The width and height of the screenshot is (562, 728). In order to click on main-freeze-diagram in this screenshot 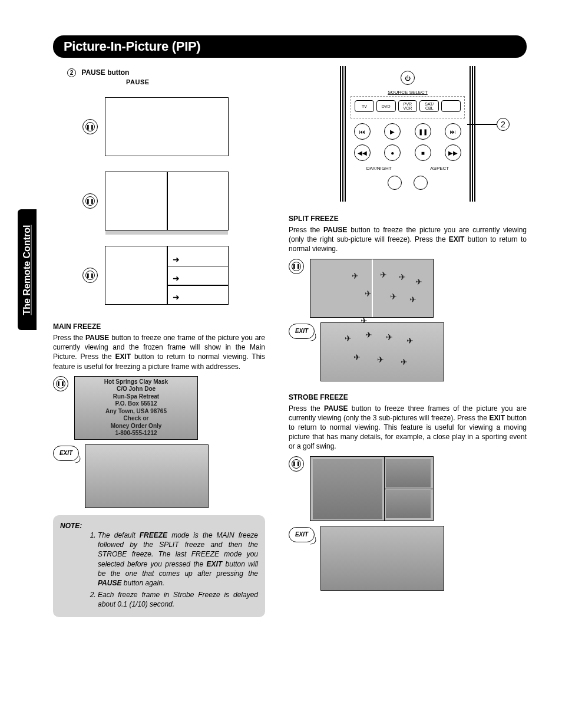, I will do `click(167, 127)`.